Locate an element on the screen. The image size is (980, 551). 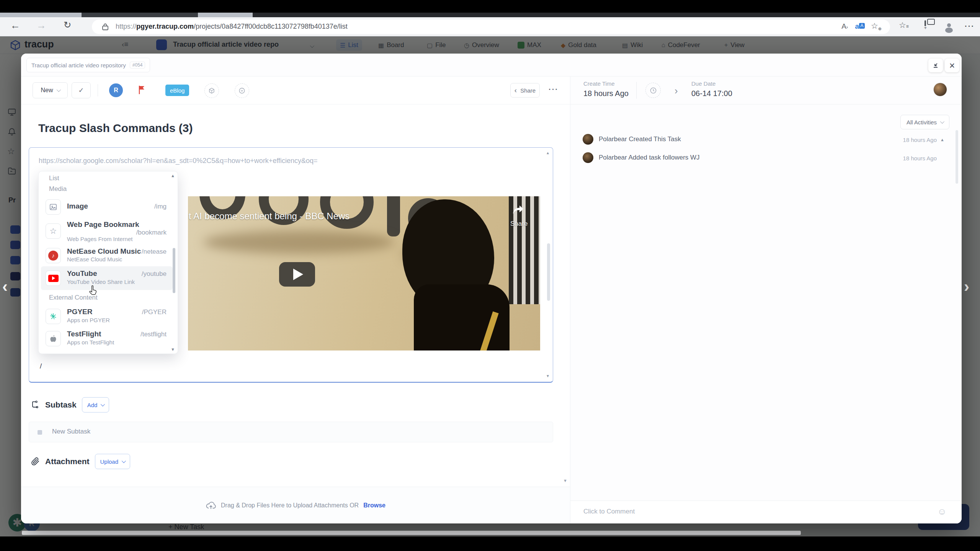
due-date-label: Due Date is located at coordinates (704, 83).